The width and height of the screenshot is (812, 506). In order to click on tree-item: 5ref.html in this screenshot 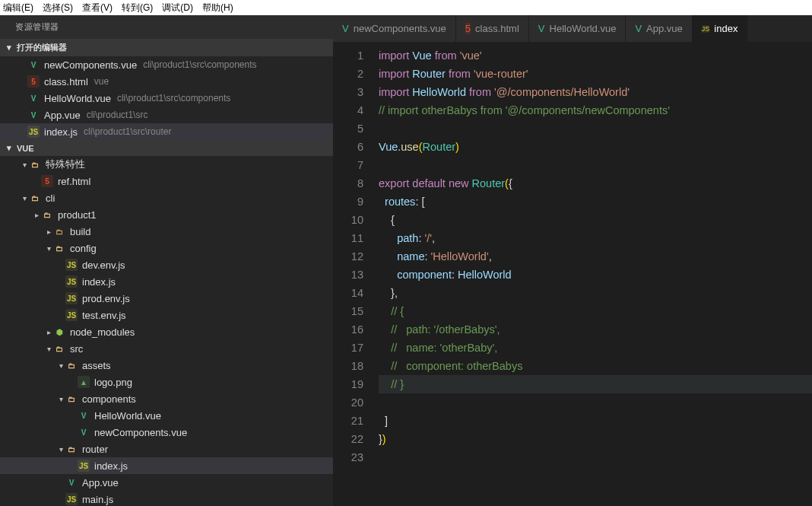, I will do `click(167, 181)`.